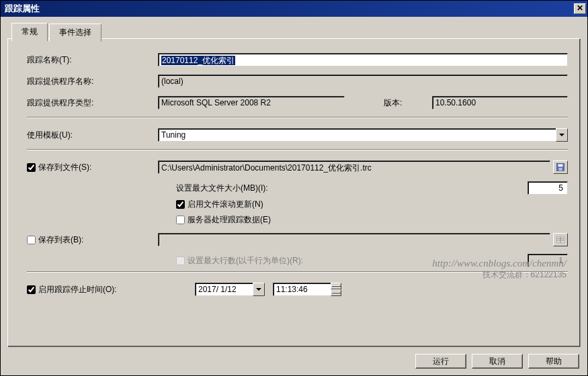 The image size is (588, 376). What do you see at coordinates (65, 168) in the screenshot?
I see `save-to-file-label: 保存到文件(S):` at bounding box center [65, 168].